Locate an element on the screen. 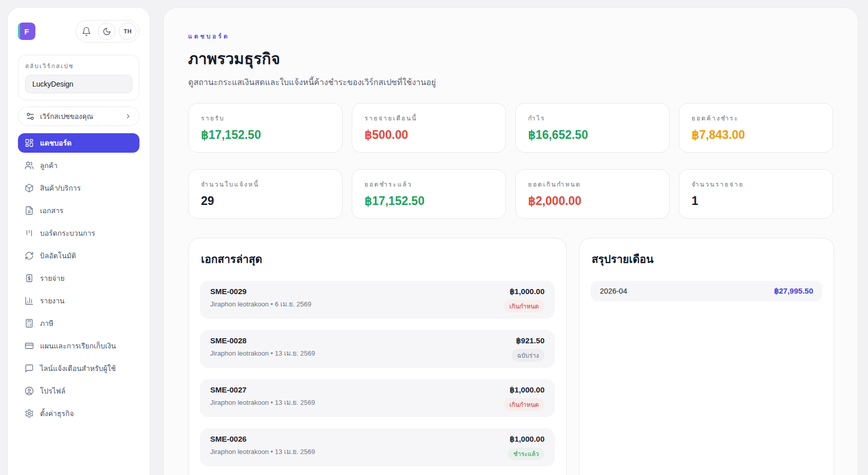 The width and height of the screenshot is (868, 475). stat-value: 1 is located at coordinates (756, 201).